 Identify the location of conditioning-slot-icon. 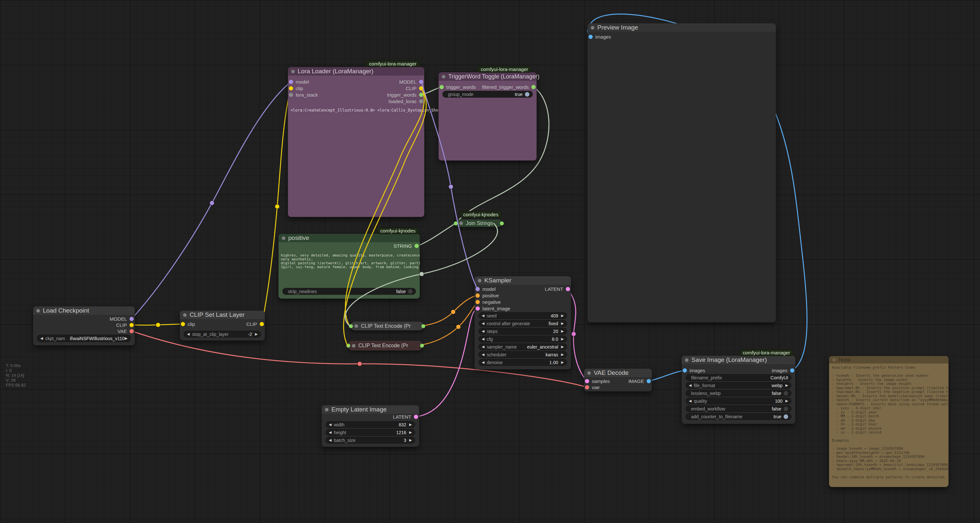
(478, 302).